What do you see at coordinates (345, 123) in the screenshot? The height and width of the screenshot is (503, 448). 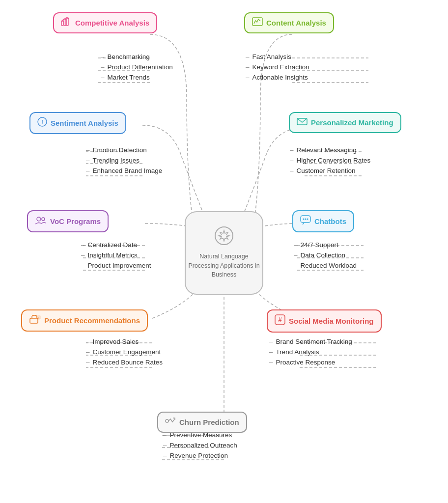 I see `topic-personalized: Personalized Marketing` at bounding box center [345, 123].